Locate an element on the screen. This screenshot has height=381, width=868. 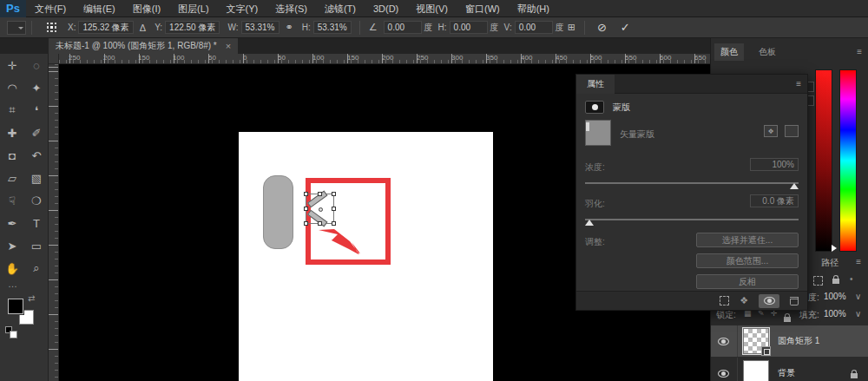
tab-paths: 路径 is located at coordinates (830, 263).